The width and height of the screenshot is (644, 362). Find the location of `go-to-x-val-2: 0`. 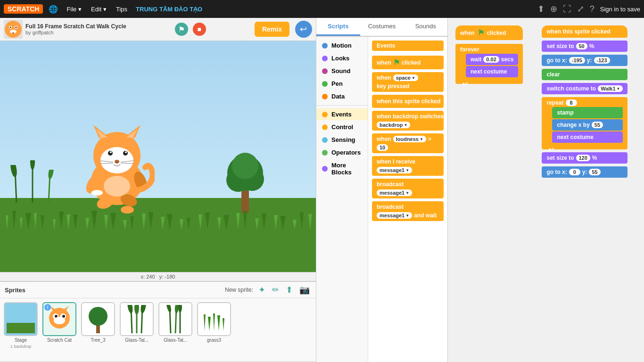

go-to-x-val-2: 0 is located at coordinates (575, 172).